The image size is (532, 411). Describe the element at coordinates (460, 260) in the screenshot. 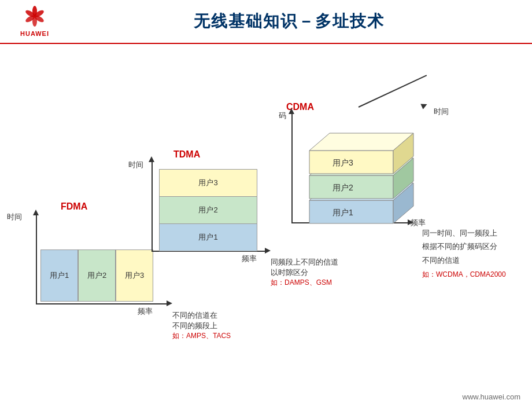

I see `cdma-desc-line3: 不同的信道` at that location.